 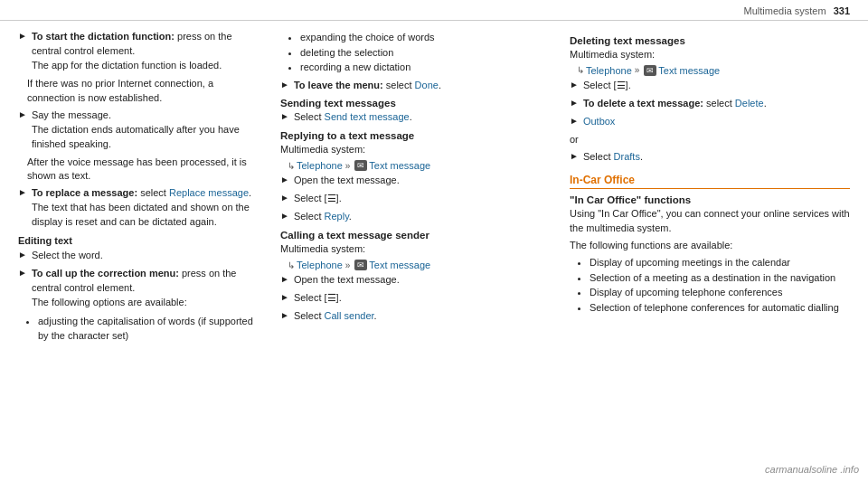 What do you see at coordinates (412, 136) in the screenshot?
I see `replying-title: Replying to a text message` at bounding box center [412, 136].